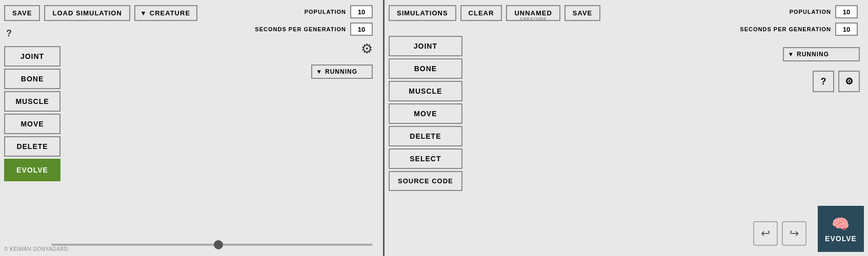 The image size is (868, 256). Describe the element at coordinates (32, 79) in the screenshot. I see `bone-button: BONE` at that location.